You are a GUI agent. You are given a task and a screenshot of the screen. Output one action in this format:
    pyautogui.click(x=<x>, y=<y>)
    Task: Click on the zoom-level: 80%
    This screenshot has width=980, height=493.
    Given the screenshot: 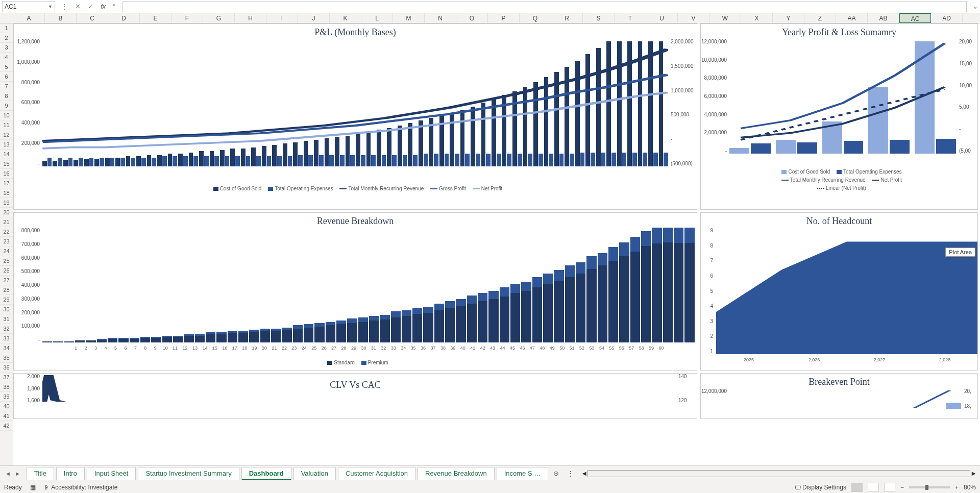 What is the action you would take?
    pyautogui.click(x=970, y=487)
    